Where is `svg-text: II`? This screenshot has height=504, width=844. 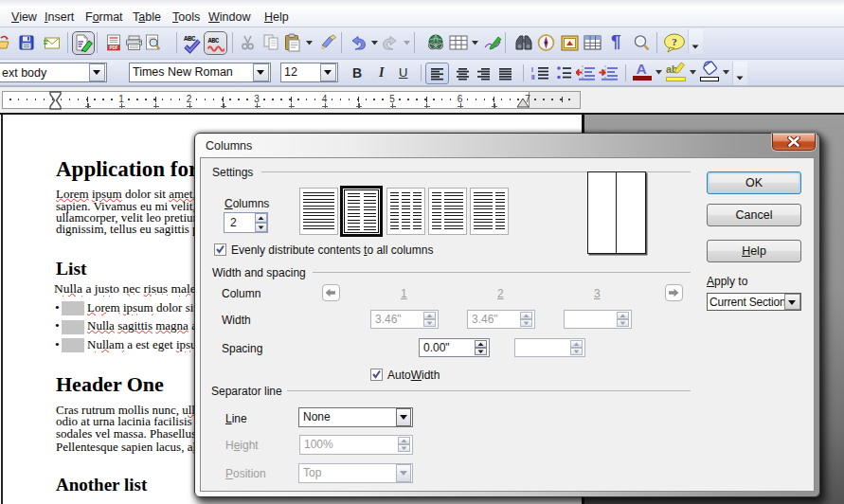 svg-text: II is located at coordinates (533, 78).